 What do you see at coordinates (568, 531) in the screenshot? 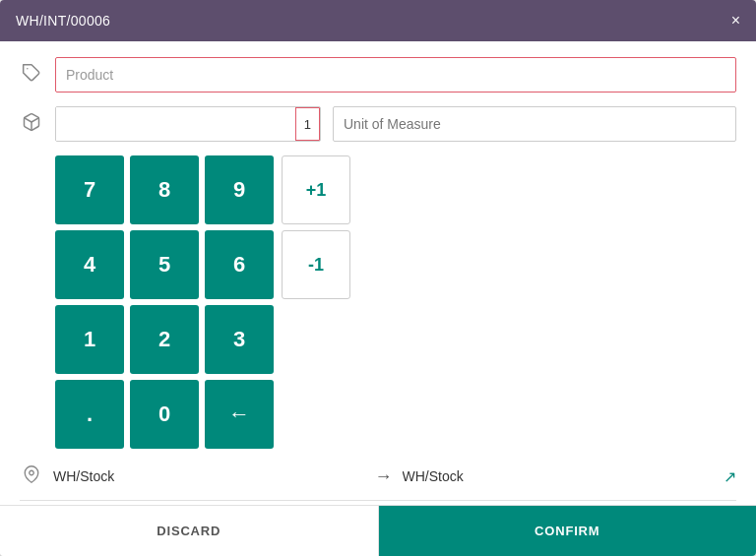
I see `confirm-button: CONFIRM` at bounding box center [568, 531].